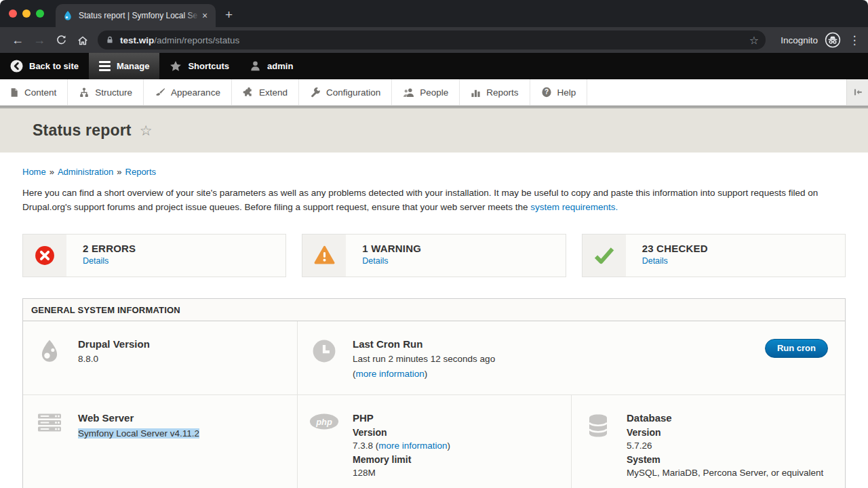  Describe the element at coordinates (495, 92) in the screenshot. I see `menu-item-reports: Reports` at that location.